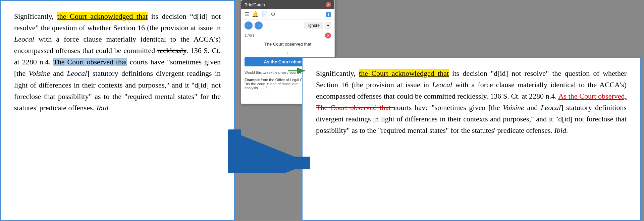 Image resolution: width=644 pixels, height=221 pixels. I want to click on suggestion-text: The Court observed that, so click(288, 44).